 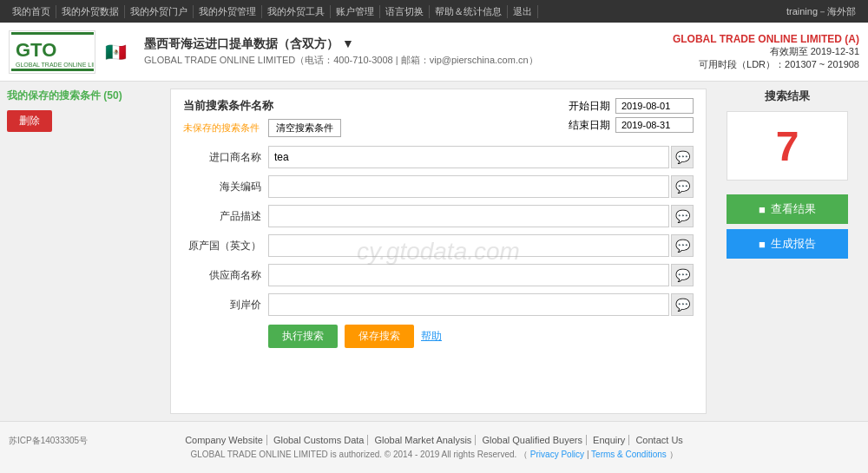 I want to click on help-button: 帮助, so click(x=431, y=337).